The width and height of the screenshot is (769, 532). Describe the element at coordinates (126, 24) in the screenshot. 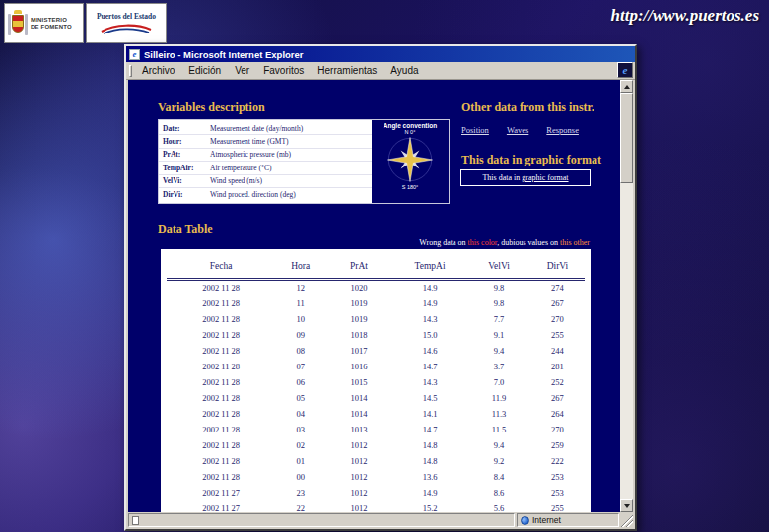

I see `puertos-del-estado-logo: Puertos del Estado` at that location.